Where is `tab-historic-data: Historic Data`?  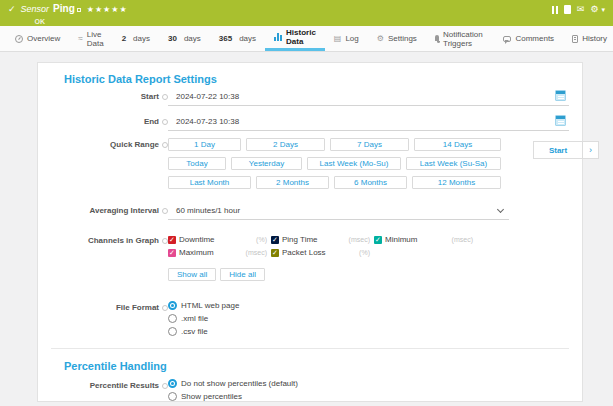
tab-historic-data: Historic Data is located at coordinates (295, 38).